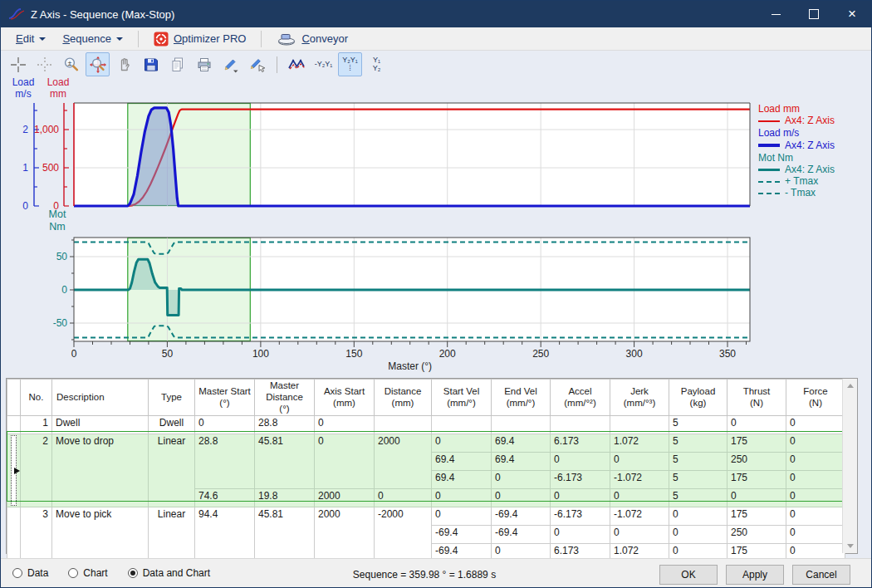  I want to click on radio-data: Data, so click(30, 573).